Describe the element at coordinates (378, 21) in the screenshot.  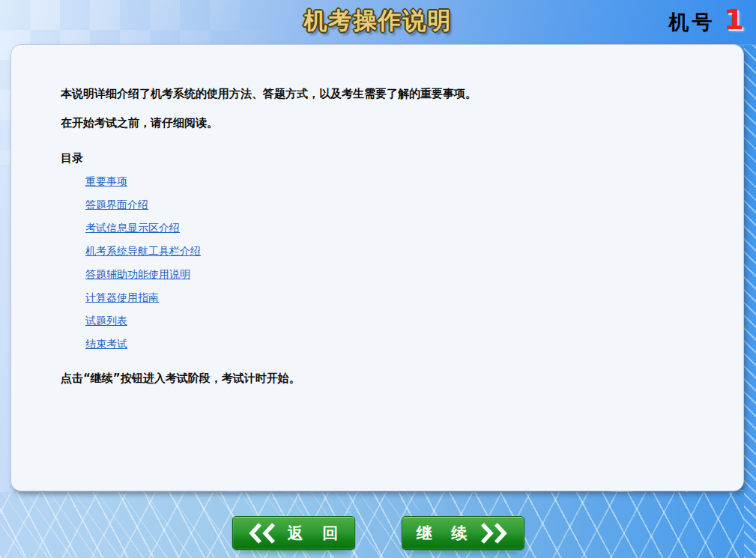
I see `page-title: 机考操作说明` at that location.